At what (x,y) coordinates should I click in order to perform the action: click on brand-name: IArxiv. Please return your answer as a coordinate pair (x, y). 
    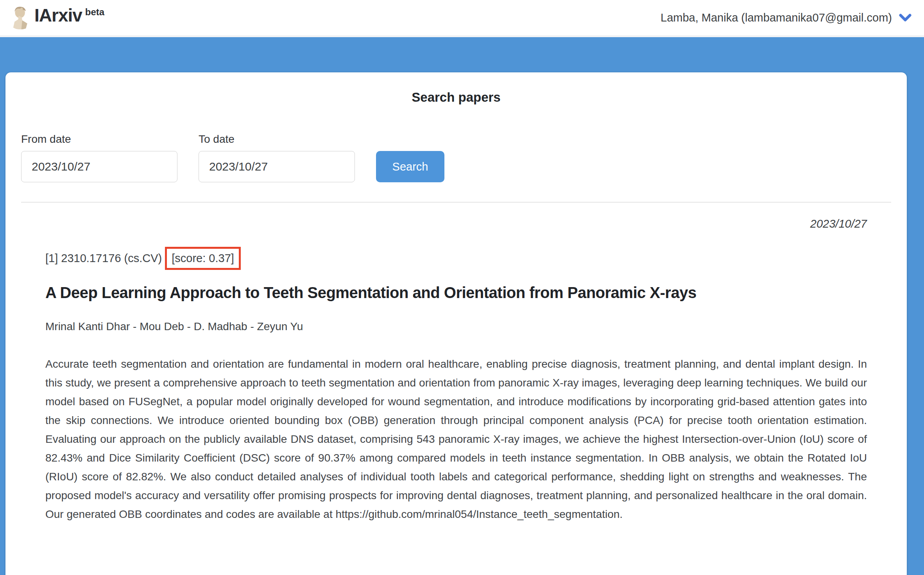
    Looking at the image, I should click on (58, 15).